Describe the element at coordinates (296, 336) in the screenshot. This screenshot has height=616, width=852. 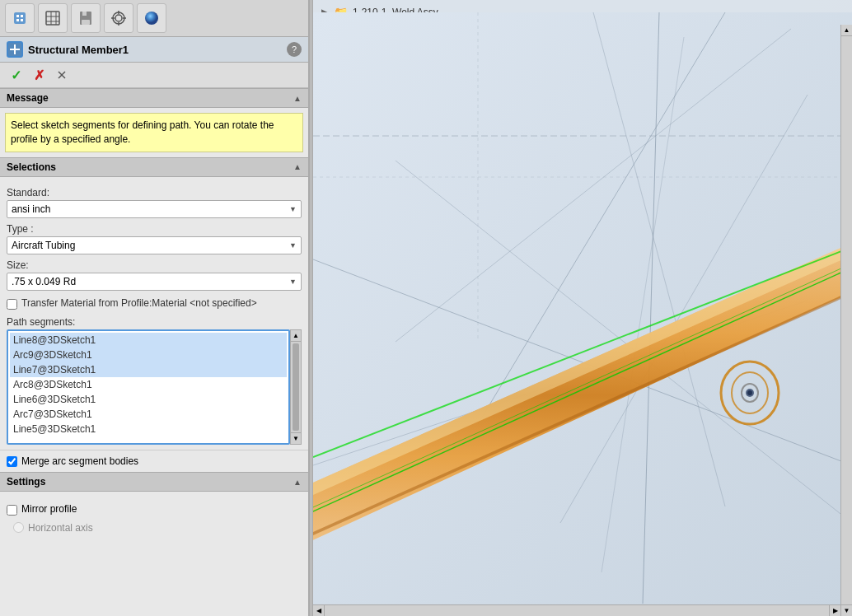
I see `scroll-up-arrow: ▲` at that location.